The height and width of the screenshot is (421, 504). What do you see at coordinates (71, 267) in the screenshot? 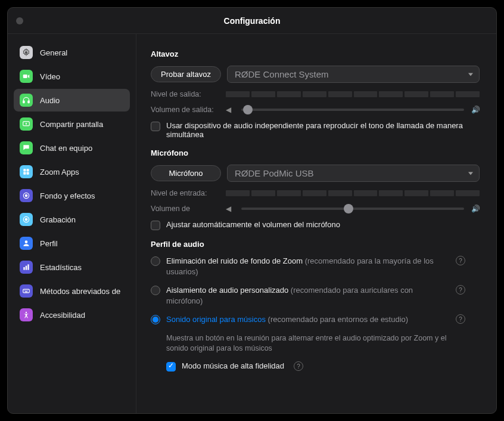
I see `sidebar-item-statistics: Estadísticas` at bounding box center [71, 267].